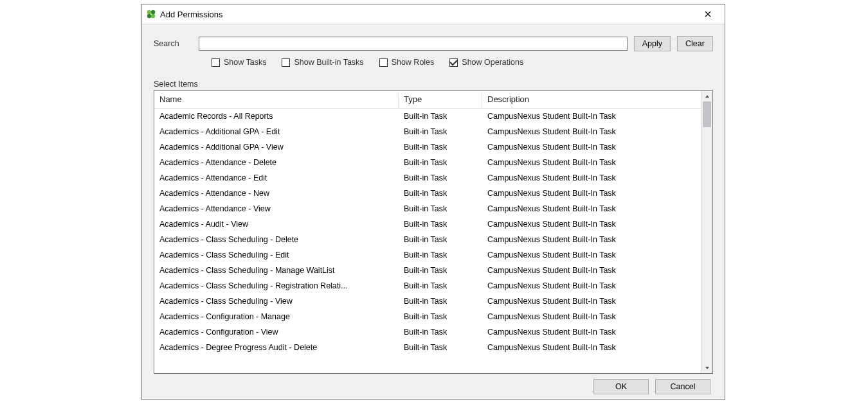  I want to click on cell-name: Academics - Attendance - View, so click(276, 209).